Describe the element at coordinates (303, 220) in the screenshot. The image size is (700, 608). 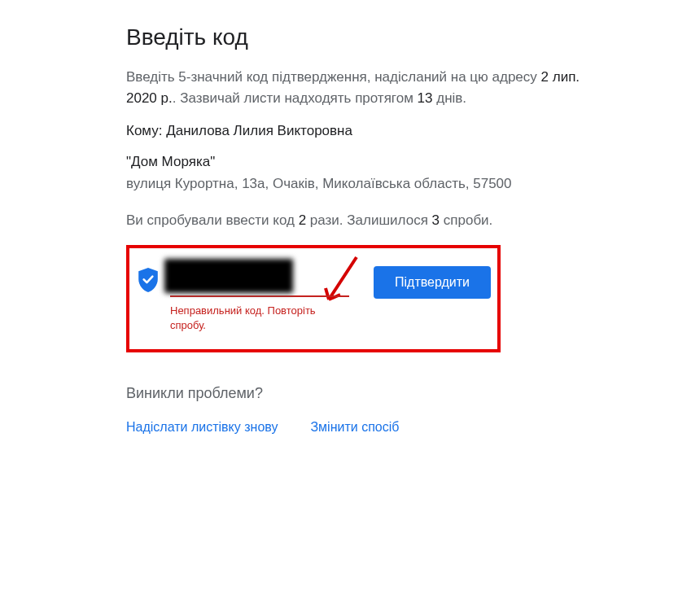
I see `attempts-used: 2` at that location.